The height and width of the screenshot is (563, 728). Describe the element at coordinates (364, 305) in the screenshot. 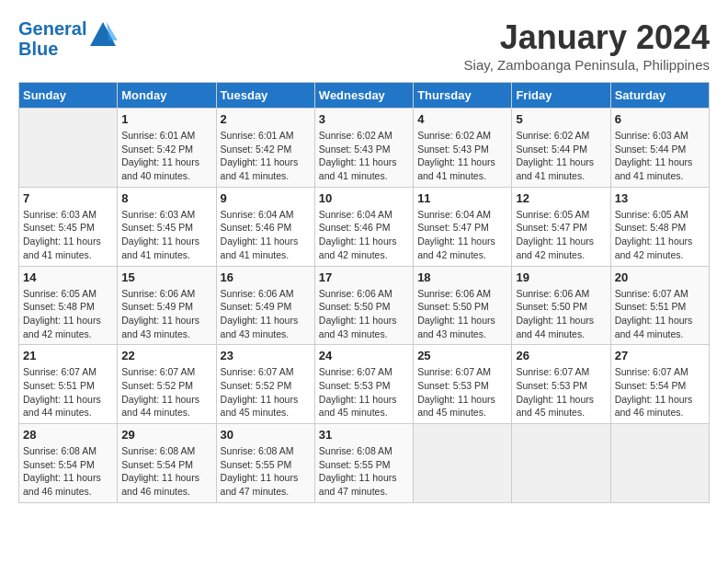

I see `week-row-3: 14Sunrise: 6:05 AM Sunset: 5:48 PM Dayli…` at that location.